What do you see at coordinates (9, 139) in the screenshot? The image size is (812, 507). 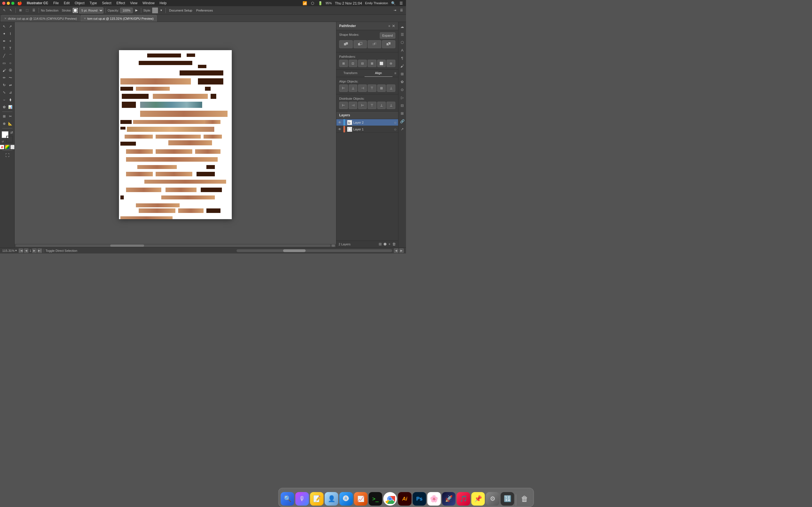 I see `stroke-swatch` at bounding box center [9, 139].